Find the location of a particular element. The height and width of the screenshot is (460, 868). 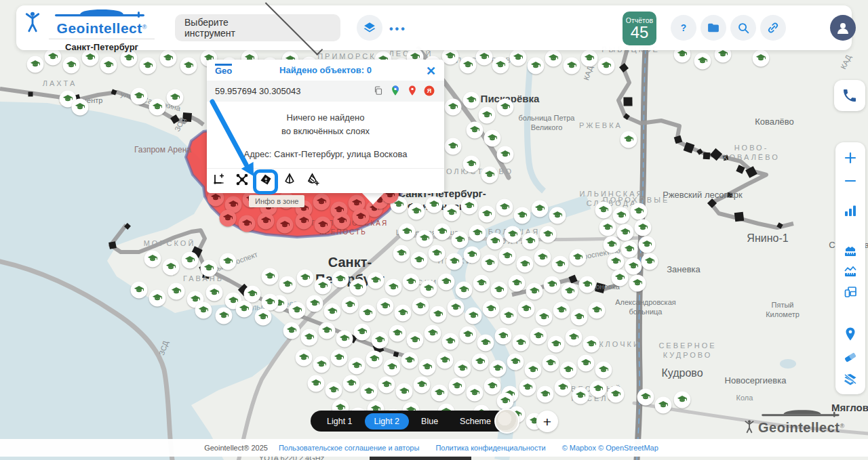

add-basemap-button: + is located at coordinates (547, 421).